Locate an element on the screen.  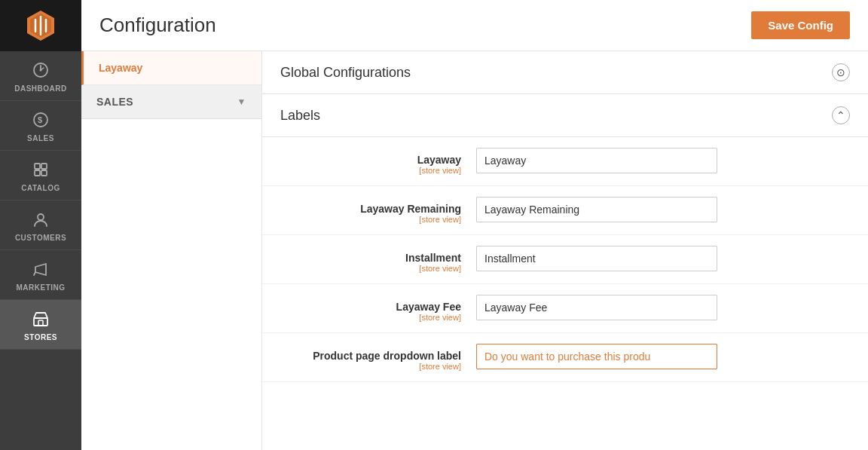
global-configurations-title: Global Configurations is located at coordinates (345, 72).